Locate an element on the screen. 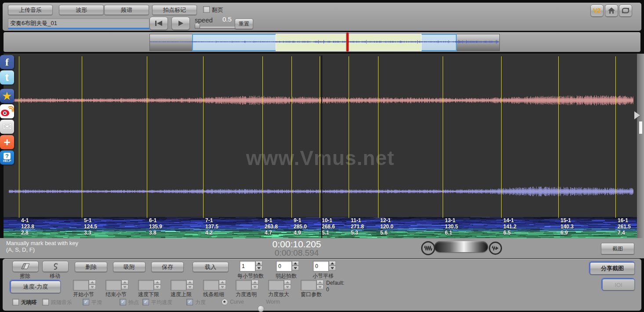  beat-hint-line1: Manually mark beat with key is located at coordinates (42, 243).